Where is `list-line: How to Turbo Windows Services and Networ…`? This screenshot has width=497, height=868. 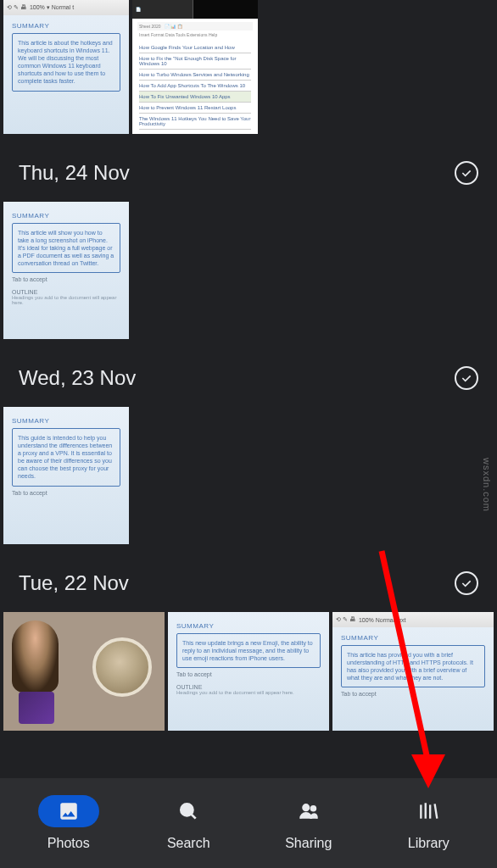 list-line: How to Turbo Windows Services and Networ… is located at coordinates (195, 75).